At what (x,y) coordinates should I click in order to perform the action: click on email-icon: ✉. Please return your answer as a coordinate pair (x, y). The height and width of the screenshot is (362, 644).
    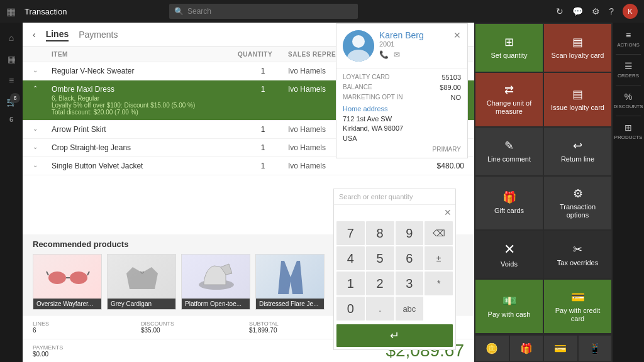
    Looking at the image, I should click on (397, 55).